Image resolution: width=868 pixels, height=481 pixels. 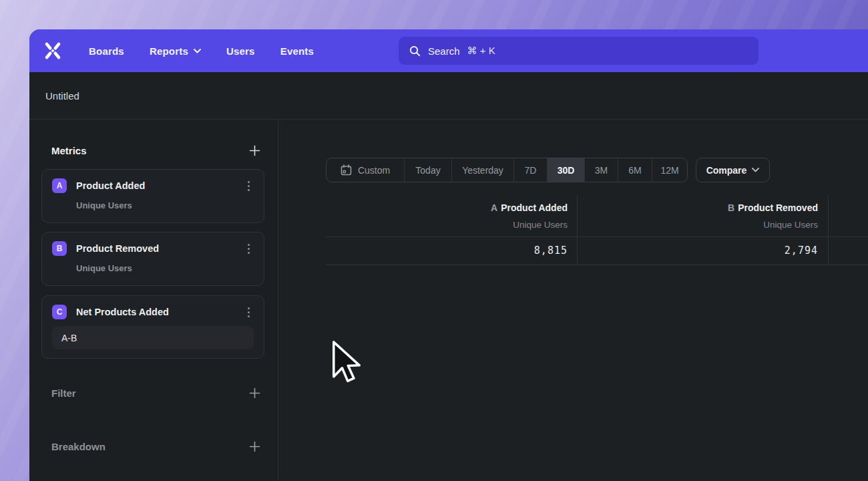 What do you see at coordinates (79, 446) in the screenshot?
I see `breakdown-label: Breakdown` at bounding box center [79, 446].